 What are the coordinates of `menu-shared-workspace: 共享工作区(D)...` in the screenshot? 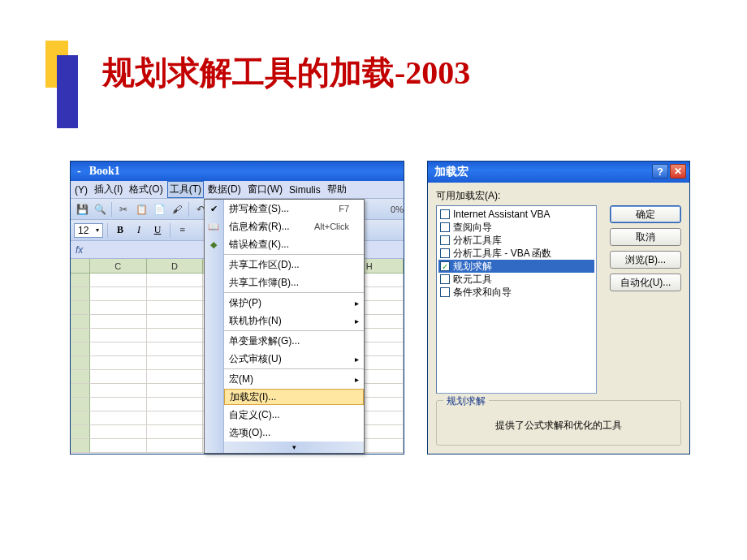 It's located at (294, 265).